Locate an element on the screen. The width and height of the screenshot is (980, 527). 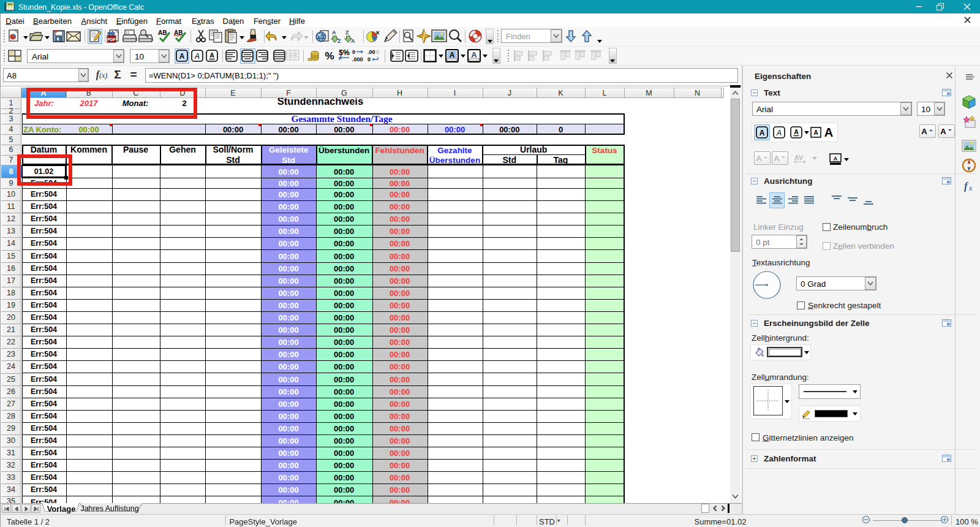
svg-text: .000 is located at coordinates (358, 59).